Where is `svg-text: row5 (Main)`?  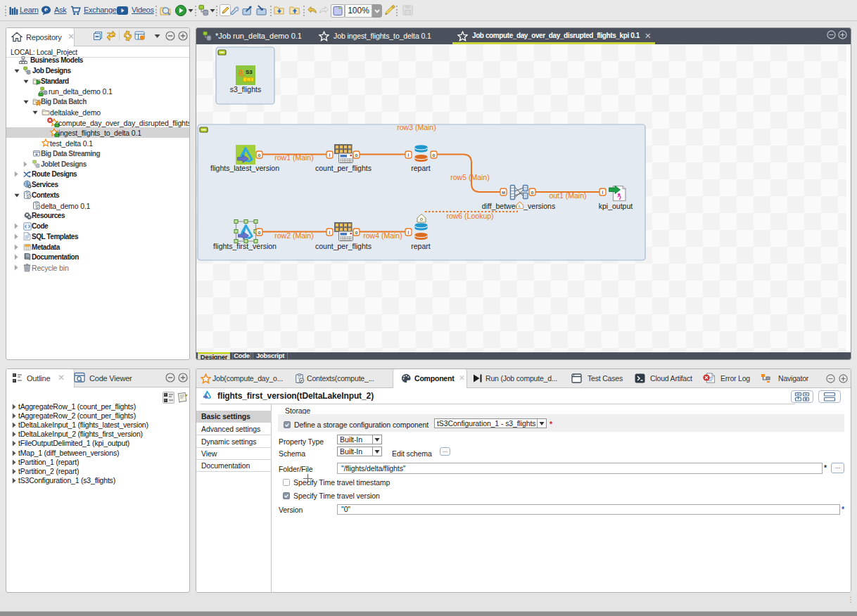 svg-text: row5 (Main) is located at coordinates (470, 177).